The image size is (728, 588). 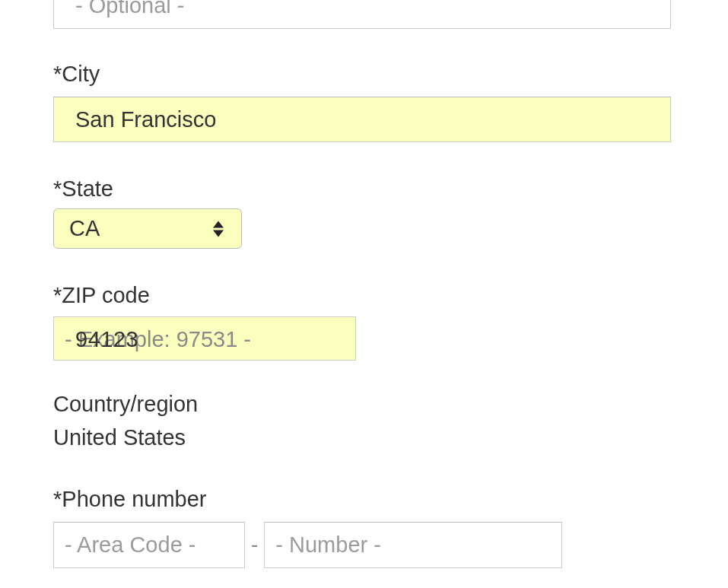 I want to click on state-label: *State, so click(x=391, y=189).